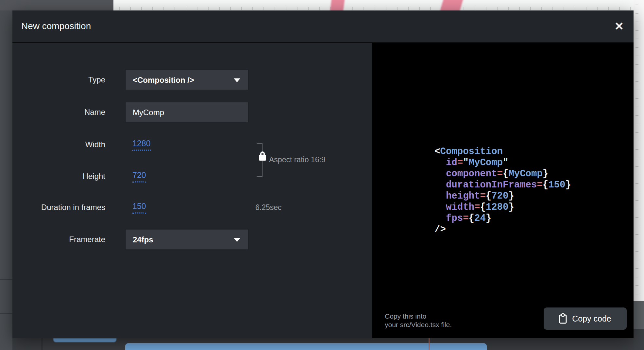 The height and width of the screenshot is (350, 644). Describe the element at coordinates (503, 191) in the screenshot. I see `code-snippet: <Composition id="MyComp" component={MyCo…` at that location.